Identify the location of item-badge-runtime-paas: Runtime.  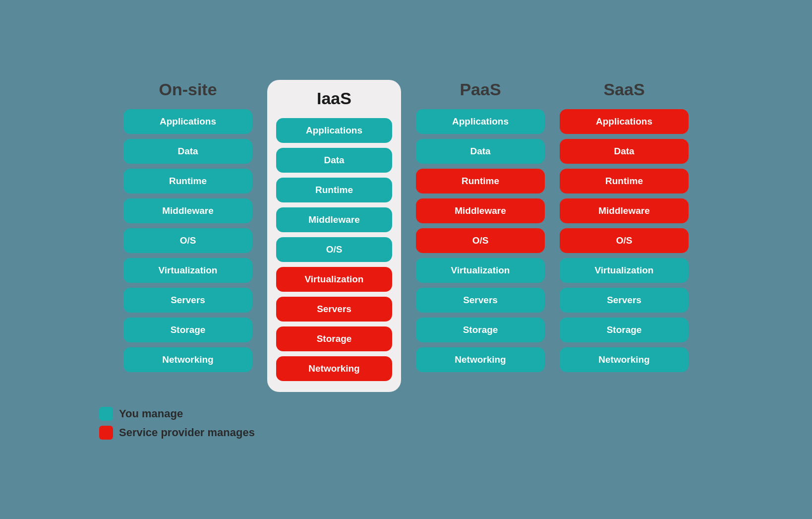
(480, 181).